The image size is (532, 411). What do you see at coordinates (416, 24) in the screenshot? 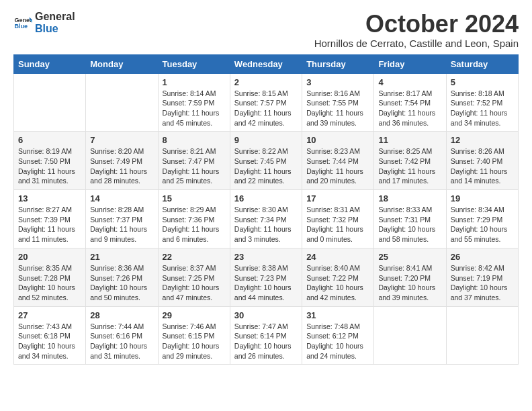
I see `month-title: October 2024` at bounding box center [416, 24].